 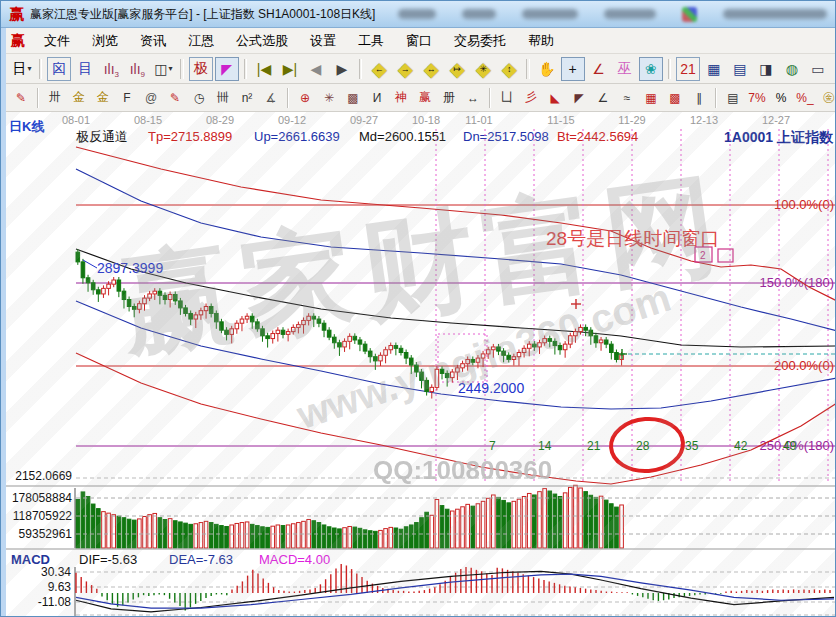 What do you see at coordinates (603, 98) in the screenshot?
I see `angle-lines-icon: ∠` at bounding box center [603, 98].